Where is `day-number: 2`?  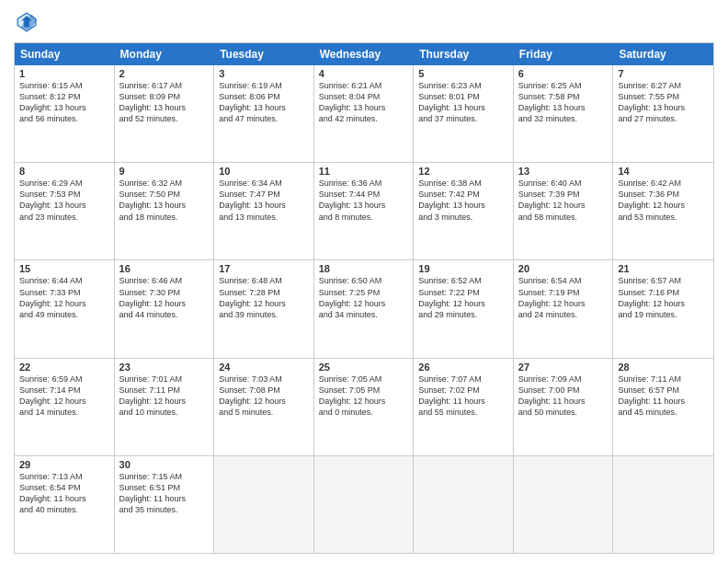
day-number: 2 is located at coordinates (165, 74).